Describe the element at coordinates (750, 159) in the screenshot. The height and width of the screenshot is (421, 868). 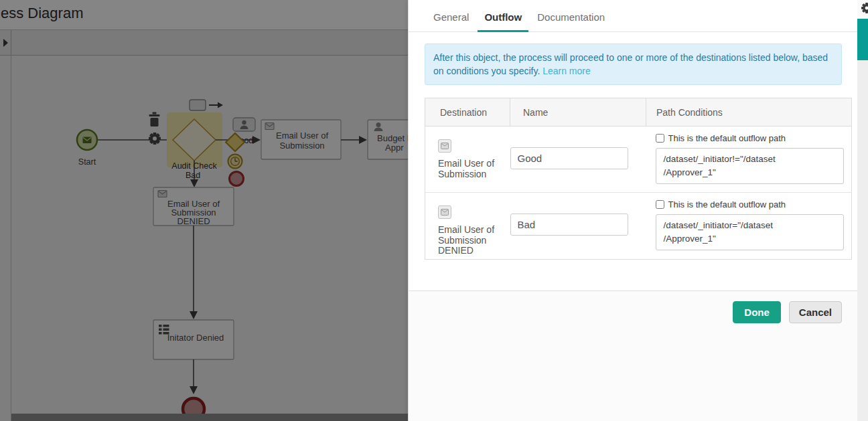
I see `condition-line: /dataset/_initiator!="/dataset` at that location.